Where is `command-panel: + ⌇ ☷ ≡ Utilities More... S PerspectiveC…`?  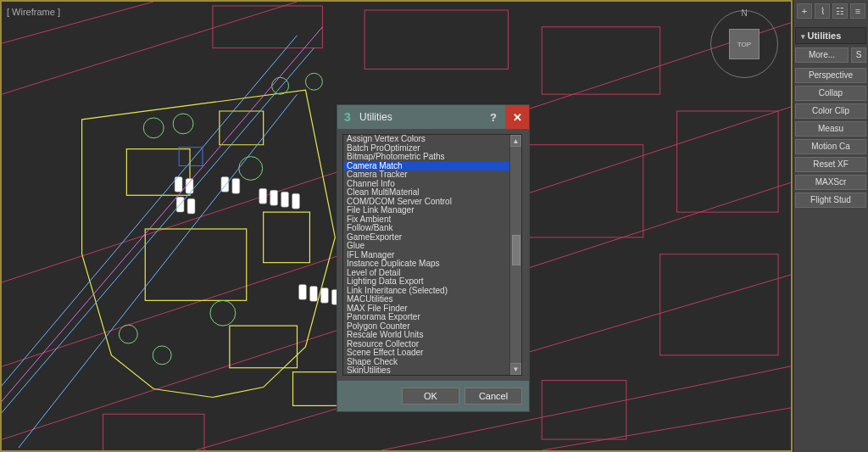 command-panel: + ⌇ ☷ ≡ Utilities More... S PerspectiveC… is located at coordinates (831, 226).